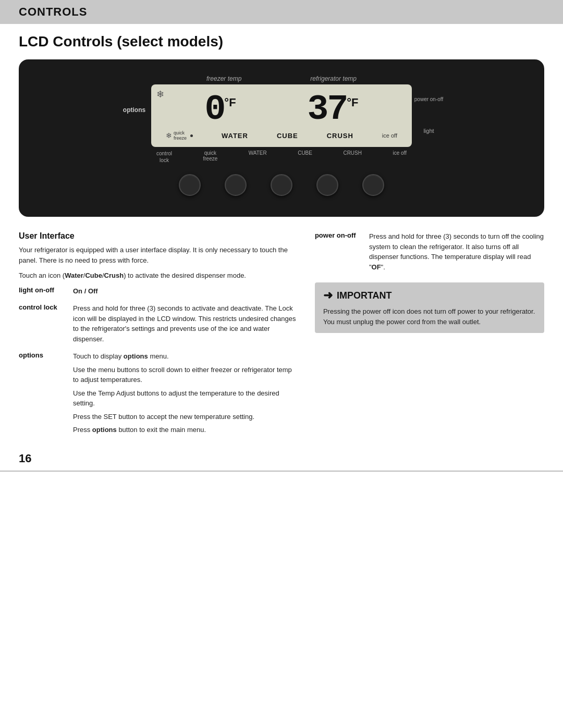 The image size is (563, 728). I want to click on snowflake-small-icon: ❄, so click(169, 135).